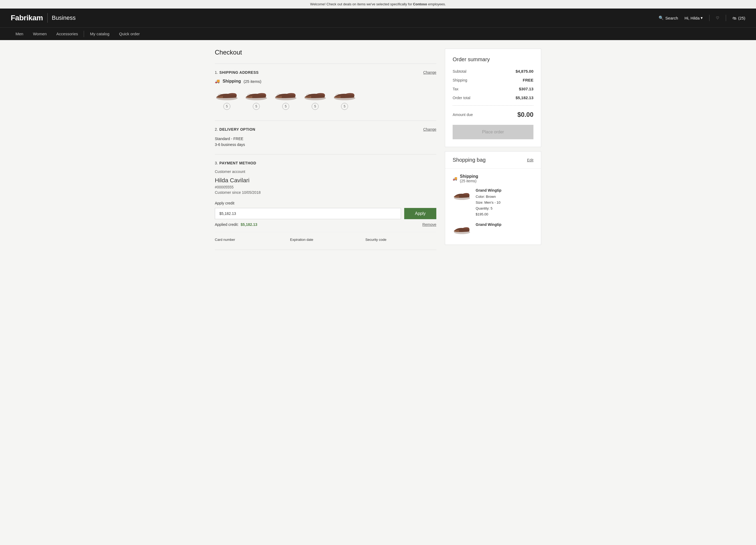 This screenshot has width=756, height=545. What do you see at coordinates (325, 225) in the screenshot?
I see `applied-credit-row: Applied credit: $5,182.13 Remove` at bounding box center [325, 225].